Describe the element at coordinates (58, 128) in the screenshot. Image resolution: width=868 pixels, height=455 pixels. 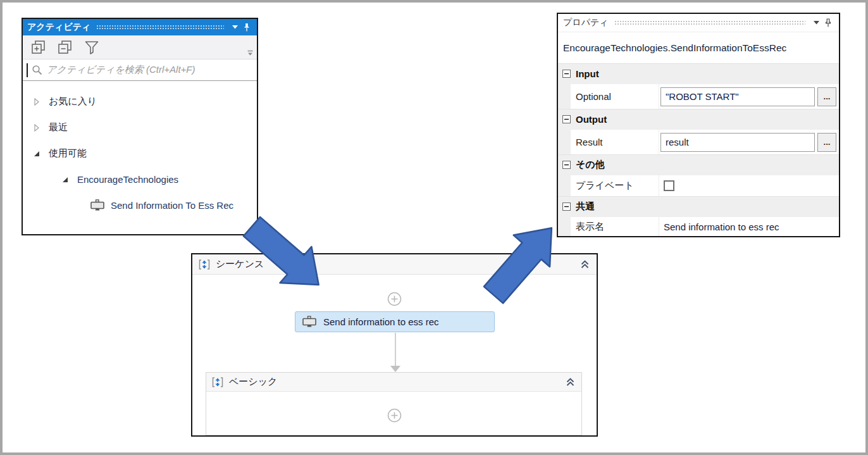
I see `tree-item-label: 最近` at that location.